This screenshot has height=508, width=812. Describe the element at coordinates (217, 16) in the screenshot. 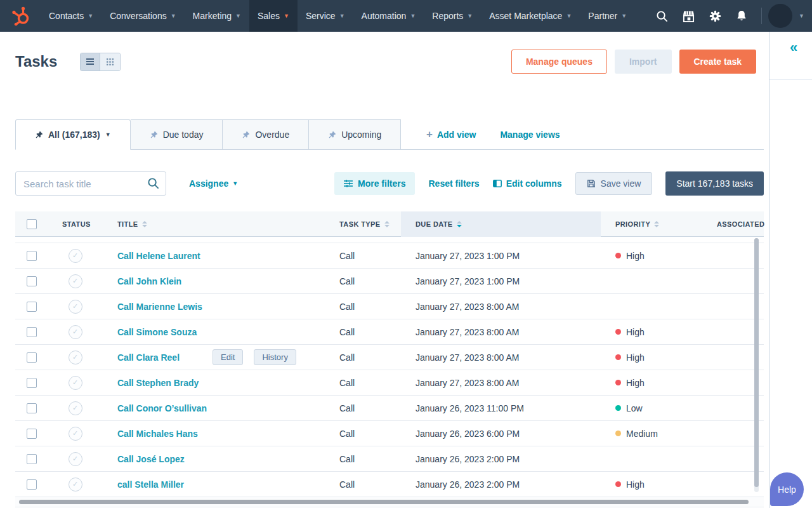

I see `nav-item-marketing: Marketing ▼` at that location.